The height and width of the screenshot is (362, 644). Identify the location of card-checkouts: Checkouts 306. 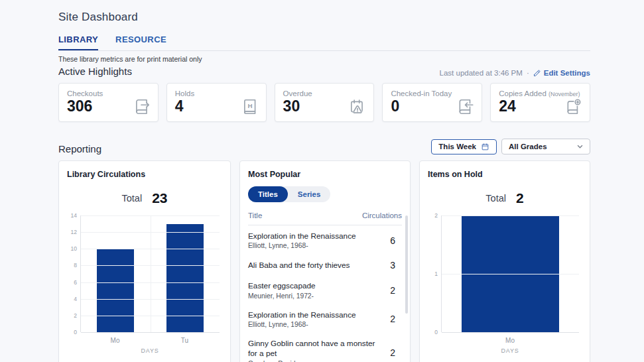
(109, 102).